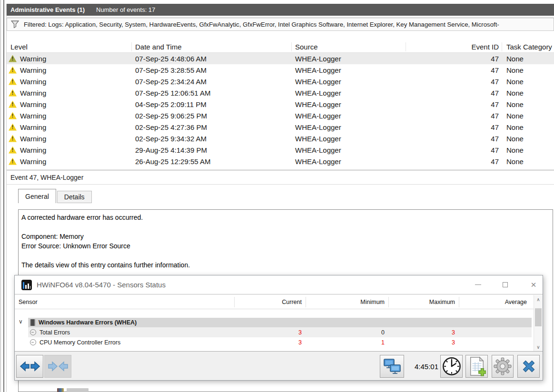 The image size is (554, 392). I want to click on report-add-icon, so click(477, 366).